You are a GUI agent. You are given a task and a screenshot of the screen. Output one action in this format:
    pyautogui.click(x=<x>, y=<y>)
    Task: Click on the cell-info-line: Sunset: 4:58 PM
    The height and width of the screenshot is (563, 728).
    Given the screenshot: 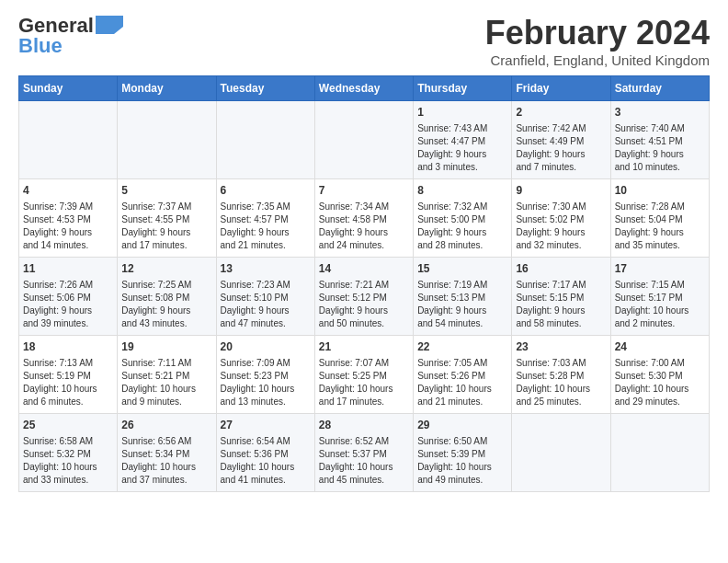 What is the action you would take?
    pyautogui.click(x=364, y=220)
    